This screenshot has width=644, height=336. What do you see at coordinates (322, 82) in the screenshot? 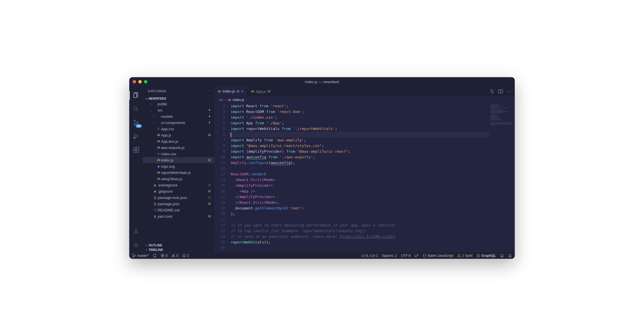
I see `window-title: index.js — newsfeed` at bounding box center [322, 82].